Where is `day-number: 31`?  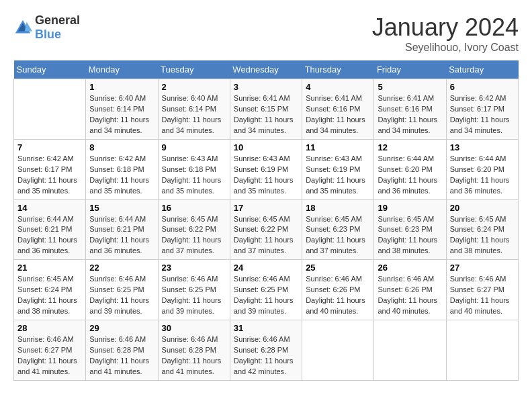 day-number: 31 is located at coordinates (266, 328).